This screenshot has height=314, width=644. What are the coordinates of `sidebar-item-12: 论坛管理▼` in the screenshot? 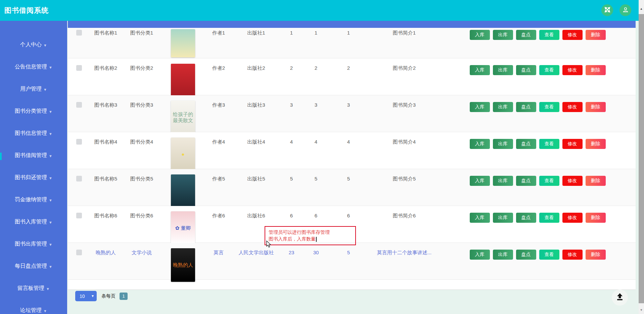 It's located at (34, 307).